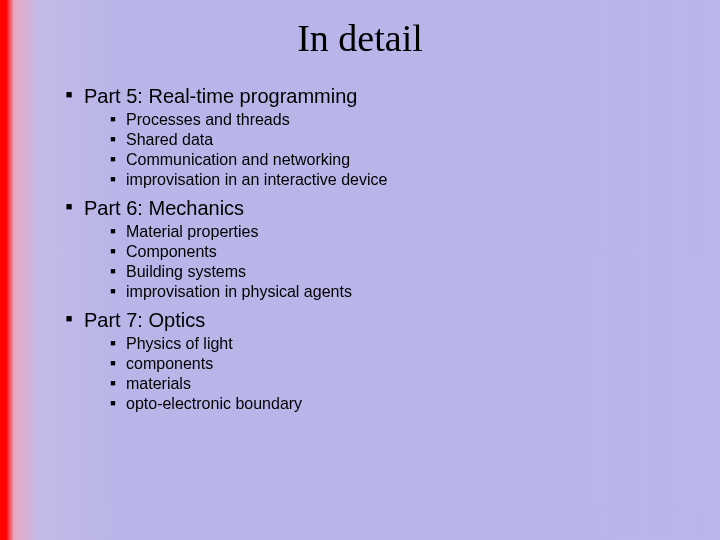 The height and width of the screenshot is (540, 720). What do you see at coordinates (220, 320) in the screenshot?
I see `section-heading: ■ Part 7: Optics` at bounding box center [220, 320].